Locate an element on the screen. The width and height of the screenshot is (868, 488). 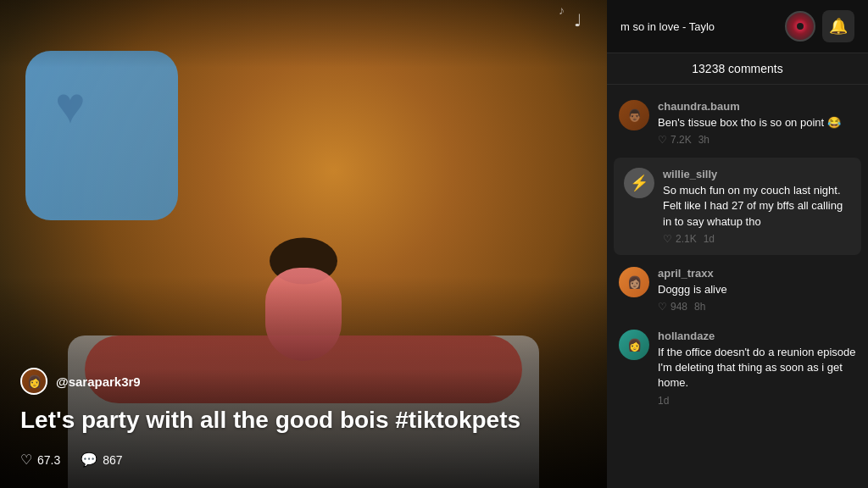
user-info-bar: 👩 @sarapark3r9 is located at coordinates (303, 381).